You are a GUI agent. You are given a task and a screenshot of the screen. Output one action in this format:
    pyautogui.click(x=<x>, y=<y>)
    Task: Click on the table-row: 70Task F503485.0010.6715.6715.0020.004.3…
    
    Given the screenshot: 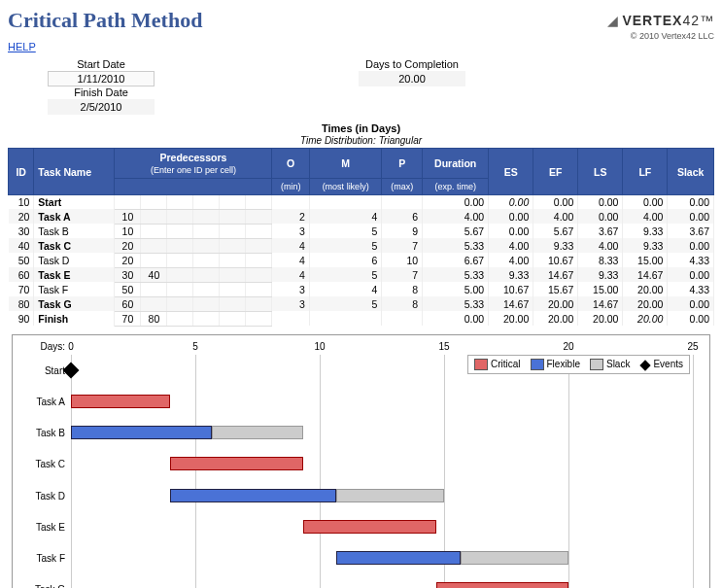 What is the action you would take?
    pyautogui.click(x=361, y=290)
    